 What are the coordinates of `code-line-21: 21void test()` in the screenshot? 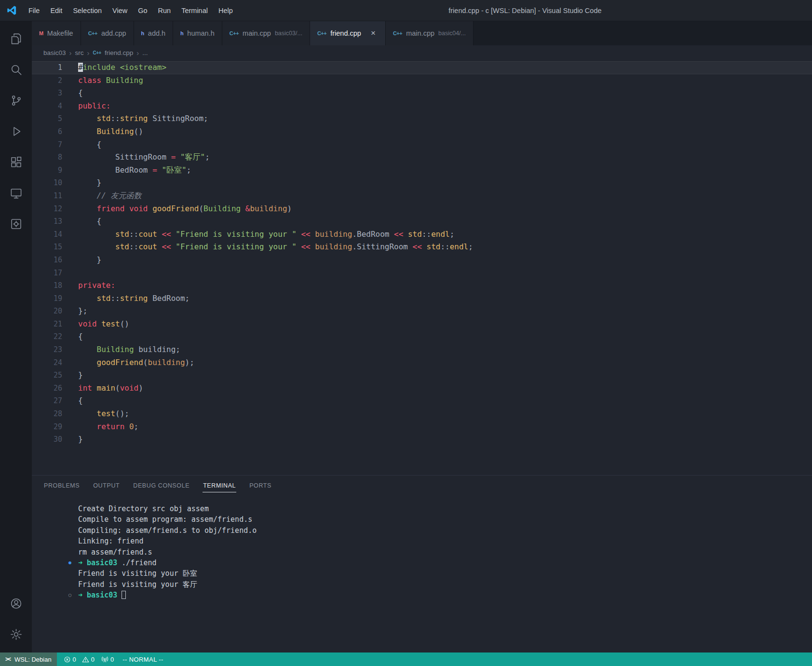 It's located at (422, 324).